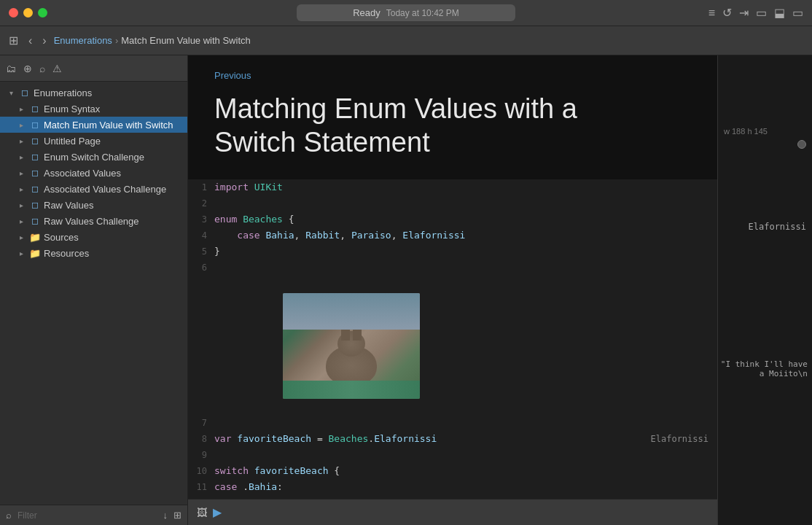 Image resolution: width=812 pixels, height=525 pixels. Describe the element at coordinates (466, 487) in the screenshot. I see `line-content: case .Bahia:` at that location.